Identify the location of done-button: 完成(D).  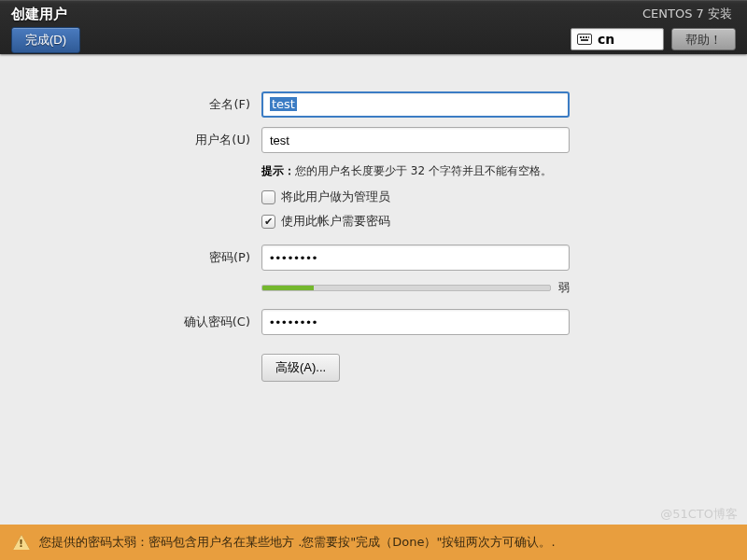
(46, 40).